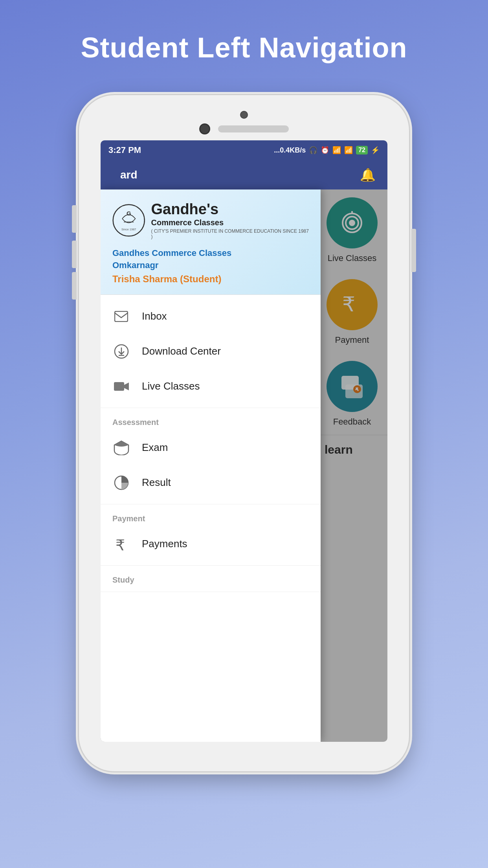 The height and width of the screenshot is (868, 488). What do you see at coordinates (349, 150) in the screenshot?
I see `wifi-icon: 📶` at bounding box center [349, 150].